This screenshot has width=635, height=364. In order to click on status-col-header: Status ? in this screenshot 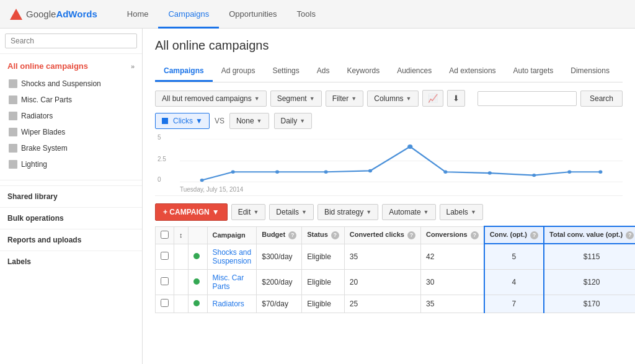, I will do `click(324, 235)`.